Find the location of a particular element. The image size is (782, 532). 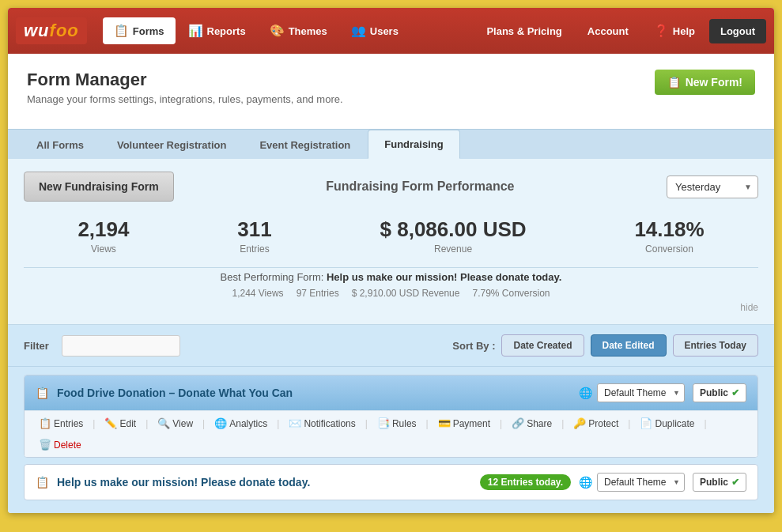

nav-reports: 📊 Reports is located at coordinates (217, 31).